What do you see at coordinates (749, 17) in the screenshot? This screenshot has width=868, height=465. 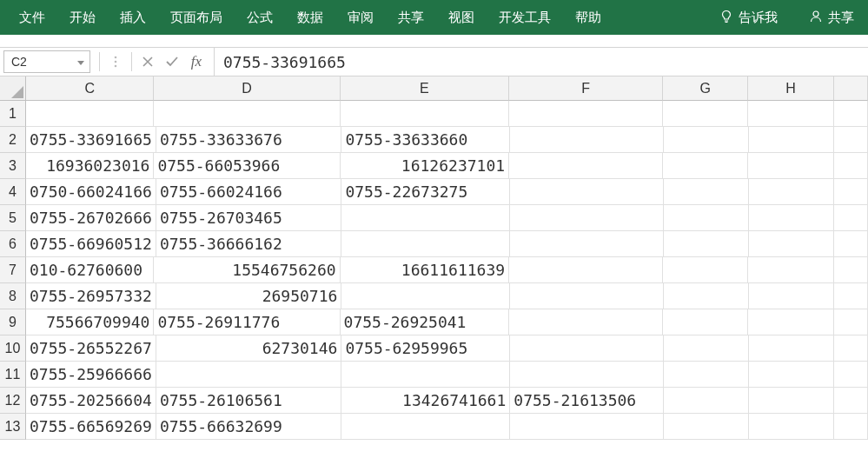 I see `tell-me: 告诉我` at bounding box center [749, 17].